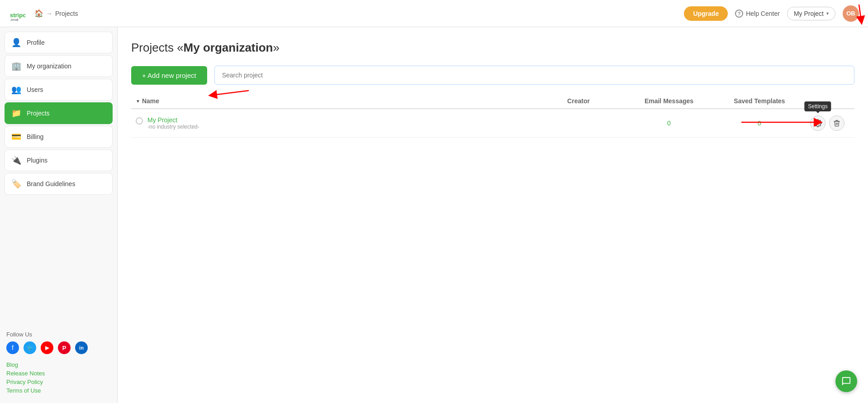 Image resolution: width=868 pixels, height=403 pixels. Describe the element at coordinates (763, 14) in the screenshot. I see `help-center-label: Help Center` at that location.